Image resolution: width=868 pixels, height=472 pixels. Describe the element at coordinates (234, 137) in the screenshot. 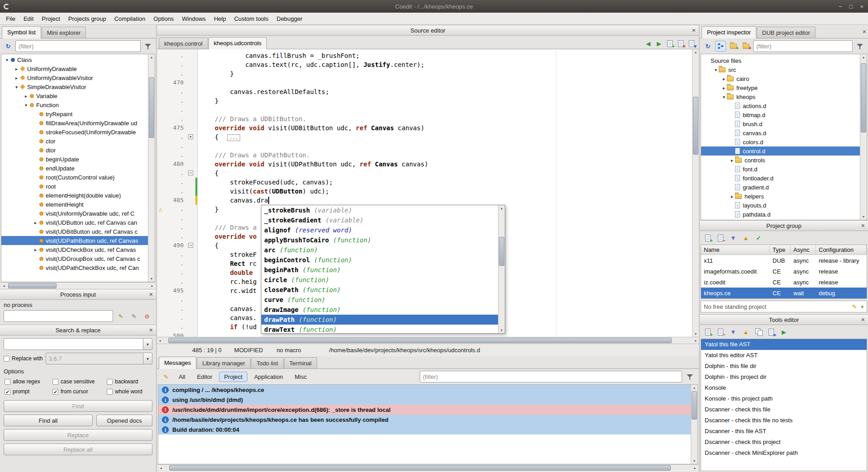

I see `folded-code-box: ...` at that location.